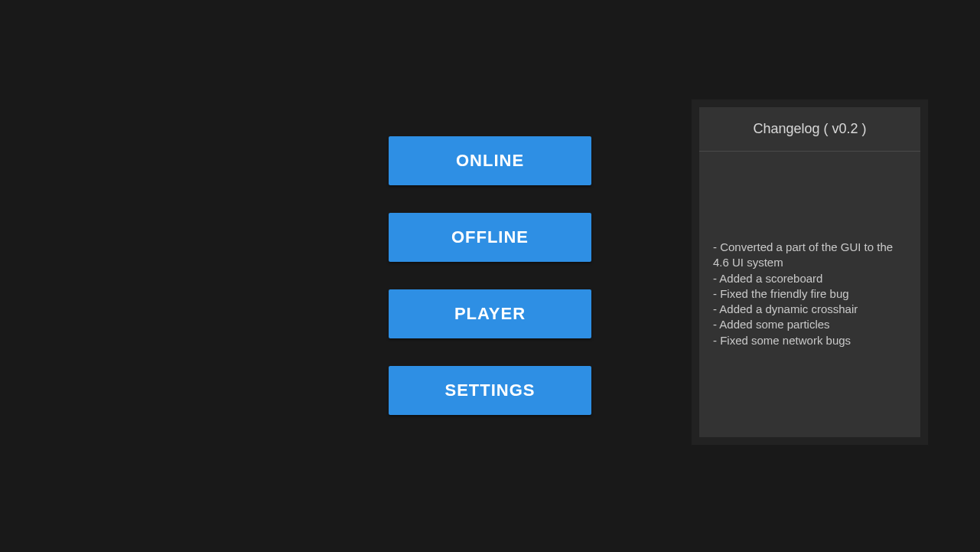  Describe the element at coordinates (809, 129) in the screenshot. I see `changelog-title: Changelog ( v0.2 )` at that location.